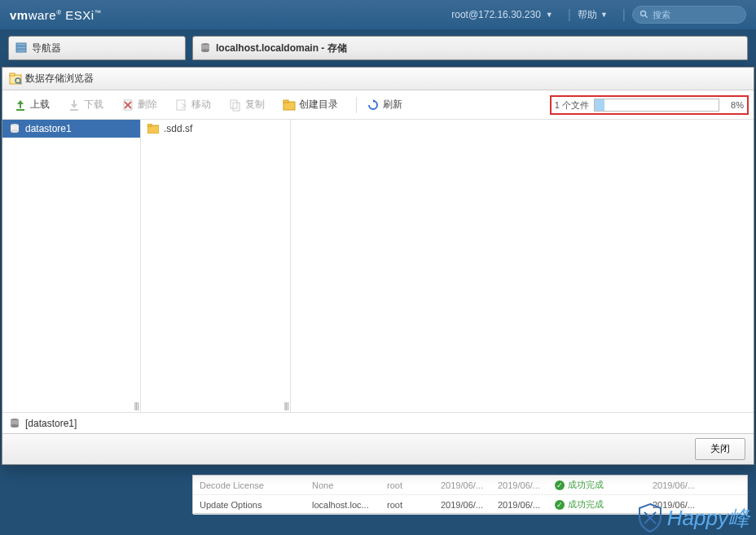  I want to click on upload-icon, so click(20, 105).